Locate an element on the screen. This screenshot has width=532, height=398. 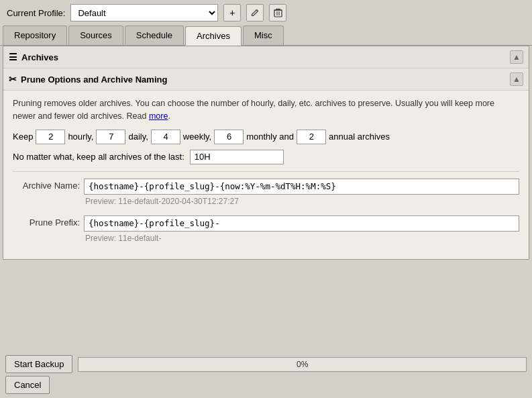
add-profile-button: + is located at coordinates (232, 13).